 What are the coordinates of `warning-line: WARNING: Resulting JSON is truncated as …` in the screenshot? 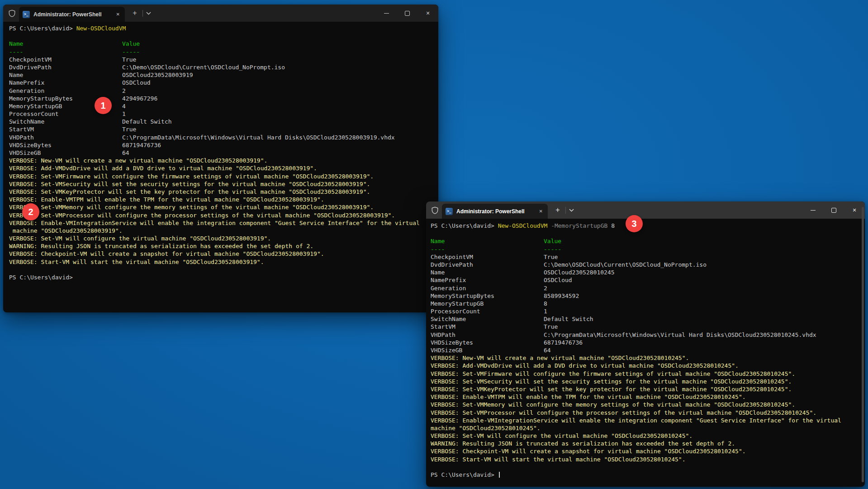 It's located at (223, 246).